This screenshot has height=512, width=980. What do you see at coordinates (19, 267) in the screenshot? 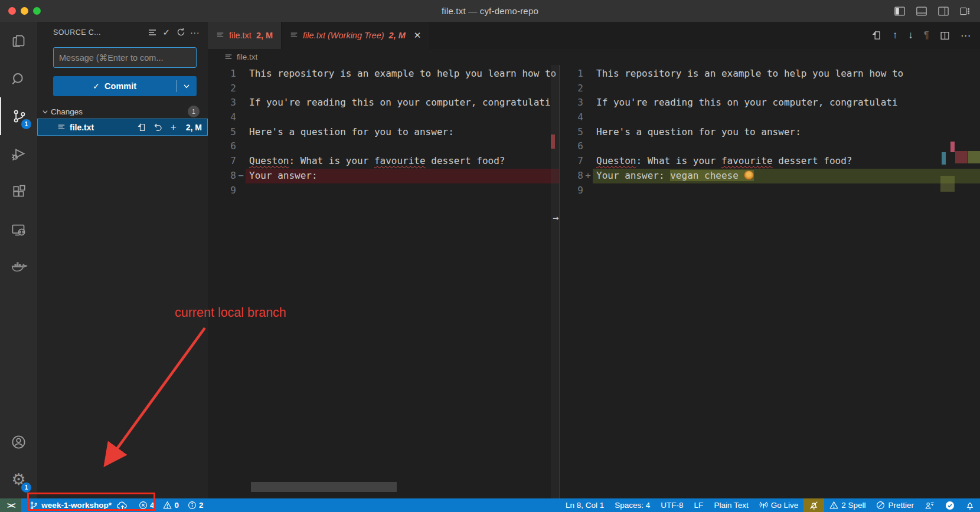
I see `docker-icon` at bounding box center [19, 267].